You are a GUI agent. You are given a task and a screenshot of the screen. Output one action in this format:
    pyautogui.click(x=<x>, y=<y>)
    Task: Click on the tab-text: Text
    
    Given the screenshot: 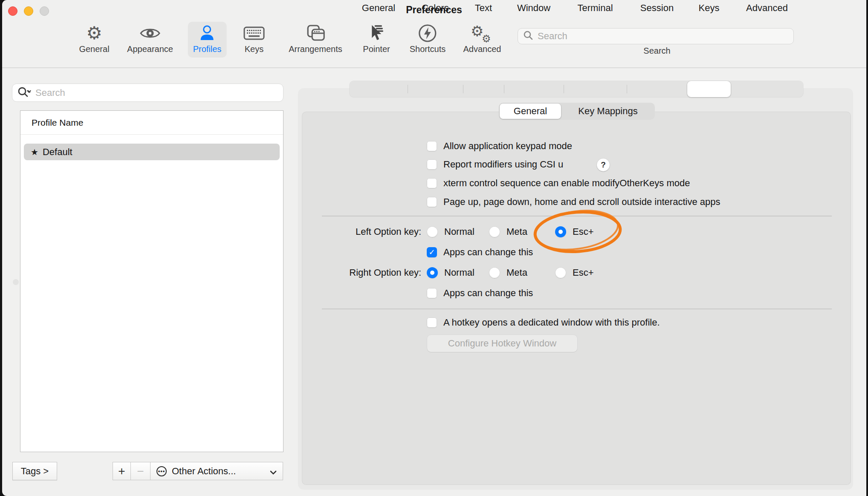 What is the action you would take?
    pyautogui.click(x=483, y=8)
    